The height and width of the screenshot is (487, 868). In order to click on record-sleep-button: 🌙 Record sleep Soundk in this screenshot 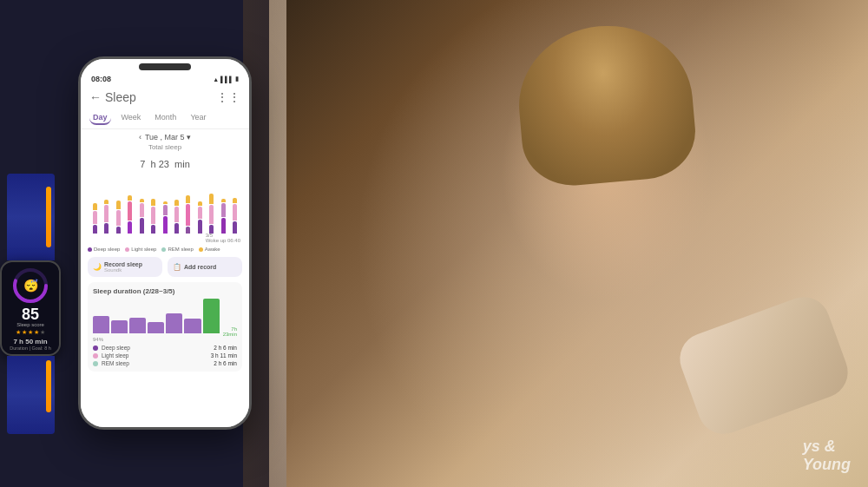, I will do `click(125, 267)`.